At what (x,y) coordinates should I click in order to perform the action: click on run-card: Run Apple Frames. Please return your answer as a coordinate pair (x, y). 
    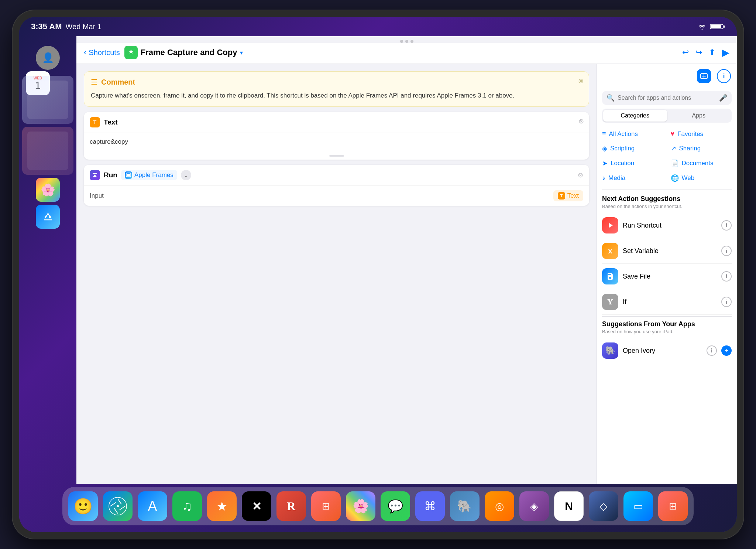
    Looking at the image, I should click on (337, 185).